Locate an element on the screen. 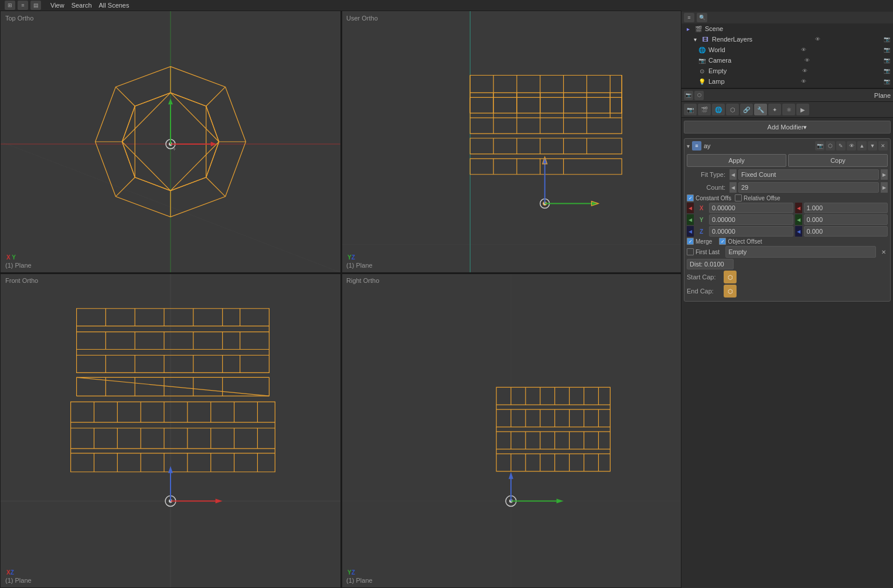 This screenshot has width=893, height=588. prop-camera-icon: 📷 is located at coordinates (689, 95).